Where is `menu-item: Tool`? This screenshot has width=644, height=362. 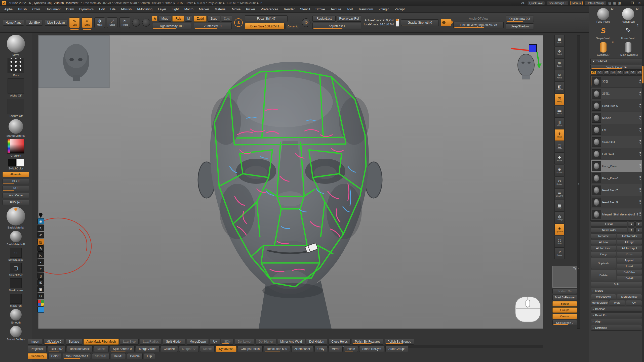
menu-item: Tool is located at coordinates (350, 9).